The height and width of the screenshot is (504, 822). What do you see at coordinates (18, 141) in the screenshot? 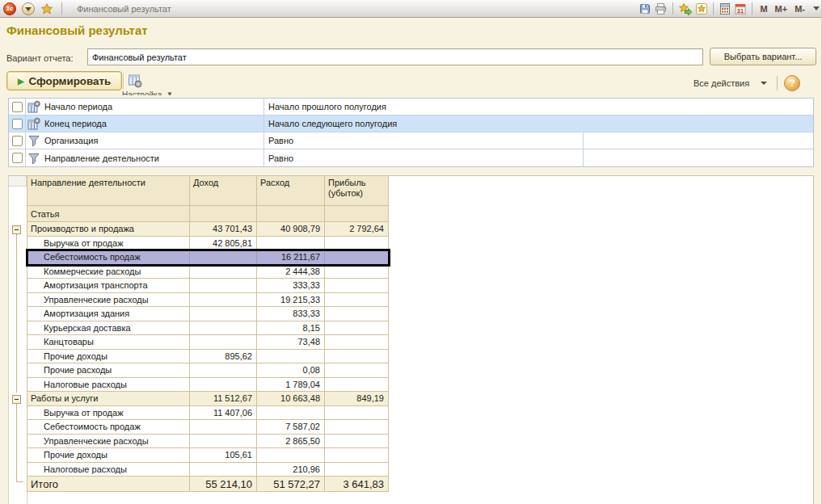
I see `filter-checkbox-cell` at bounding box center [18, 141].